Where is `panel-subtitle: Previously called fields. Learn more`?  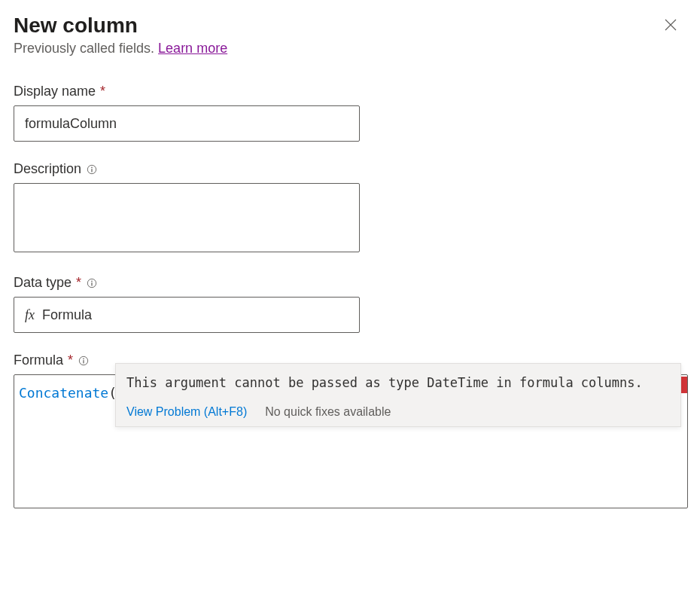 panel-subtitle: Previously called fields. Learn more is located at coordinates (350, 48).